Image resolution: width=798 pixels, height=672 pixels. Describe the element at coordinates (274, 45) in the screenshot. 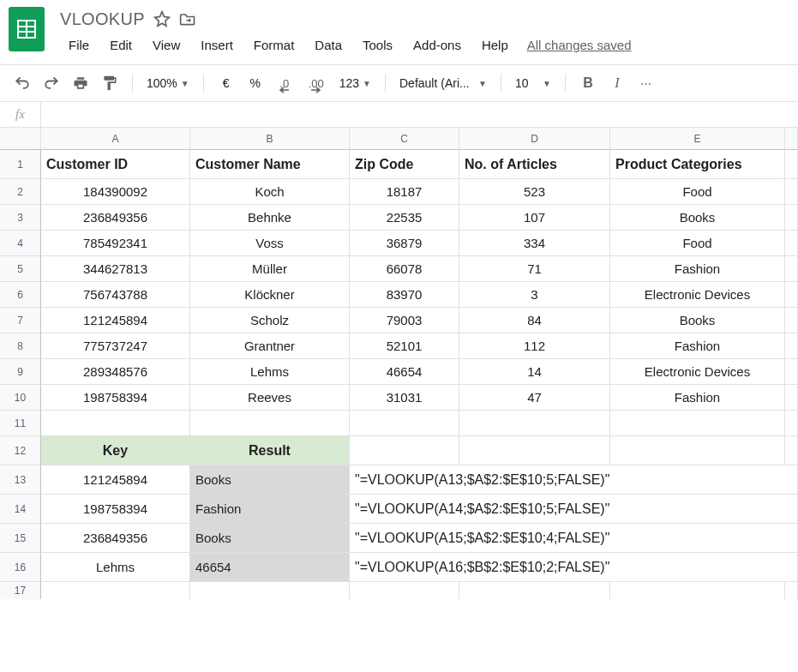

I see `menu-format: Format` at that location.